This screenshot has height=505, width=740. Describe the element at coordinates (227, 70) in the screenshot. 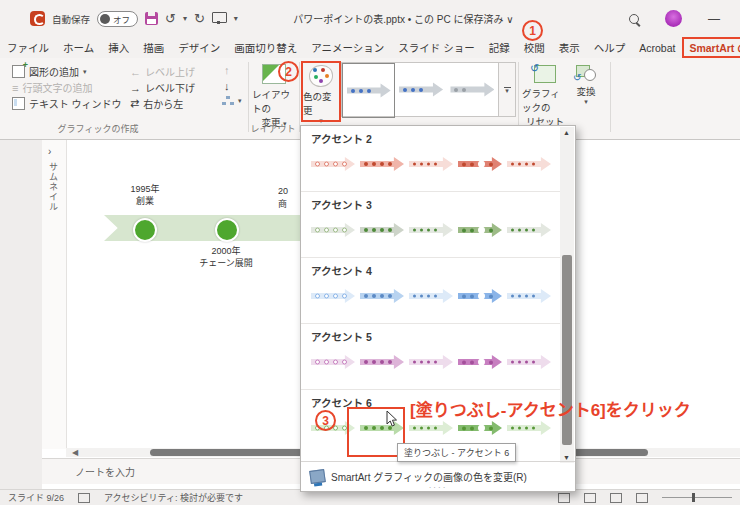

I see `move-up-button: ↑` at that location.